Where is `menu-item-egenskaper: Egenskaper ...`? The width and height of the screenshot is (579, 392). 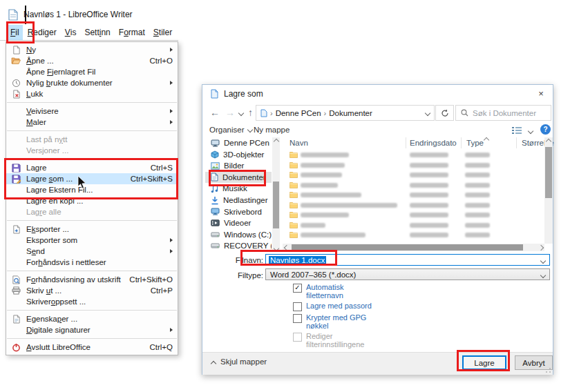 menu-item-egenskaper: Egenskaper ... is located at coordinates (92, 319).